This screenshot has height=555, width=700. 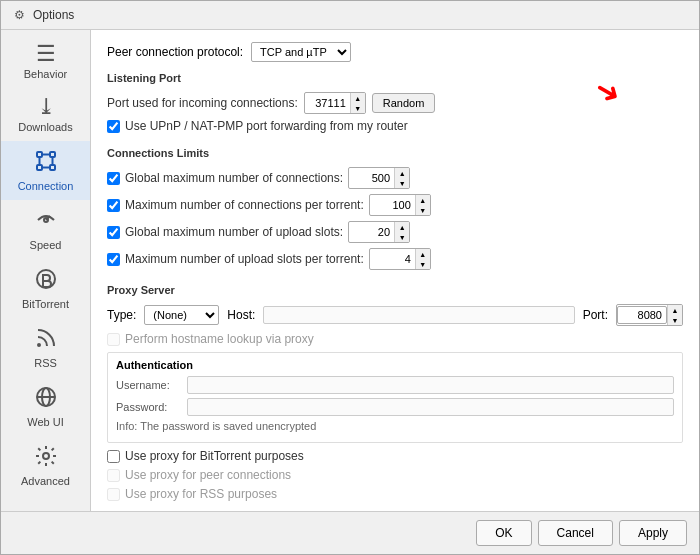 What do you see at coordinates (46, 114) in the screenshot?
I see `sidebar-item-downloads: ⤓ Downloads` at bounding box center [46, 114].